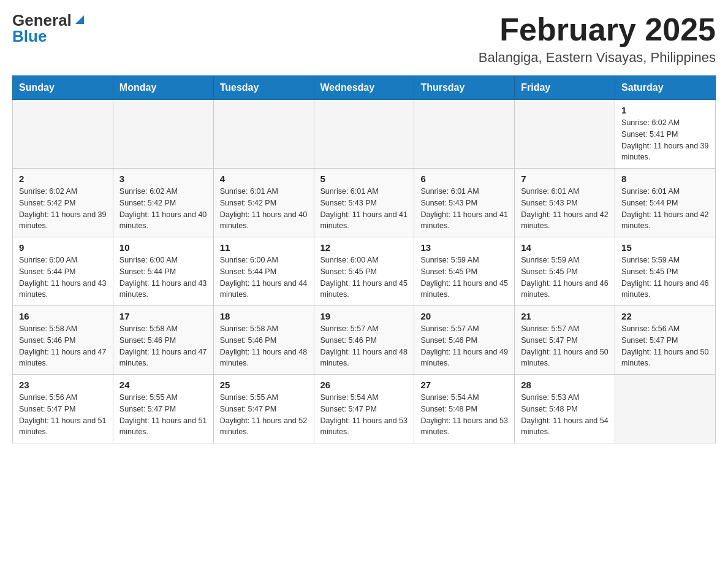 This screenshot has width=728, height=563. Describe the element at coordinates (464, 415) in the screenshot. I see `day-info: Sunrise: 5:54 AMSunset: 5:48 PMDaylight:…` at that location.